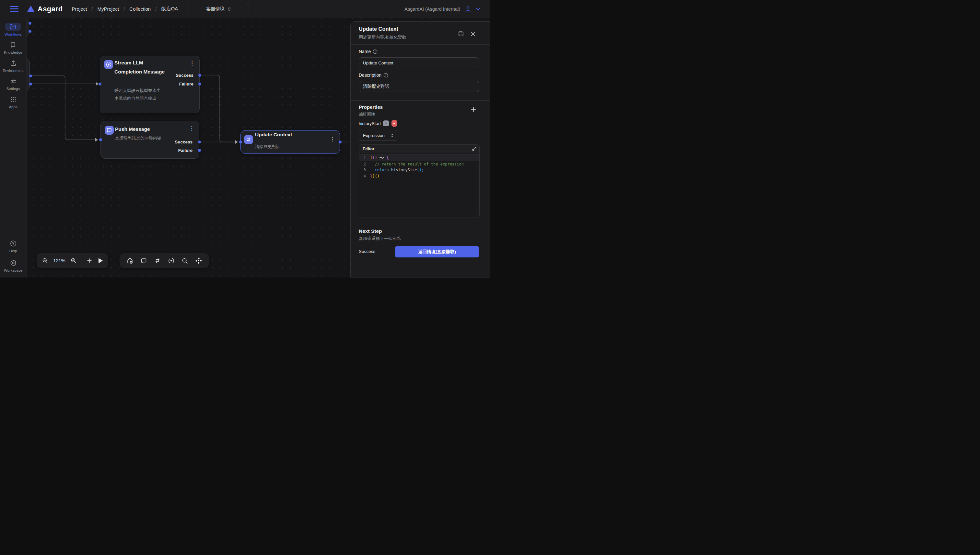 The height and width of the screenshot is (555, 980). I want to click on properties-title: Properties, so click(371, 107).